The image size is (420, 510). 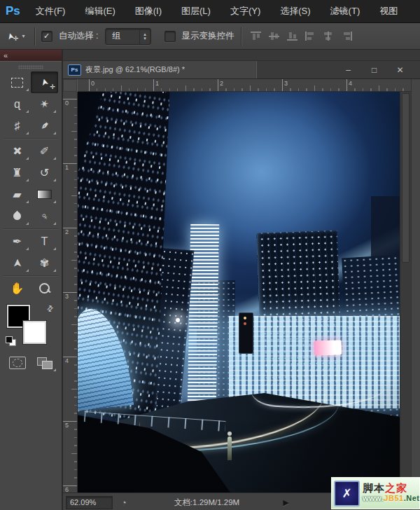 What do you see at coordinates (378, 70) in the screenshot?
I see `window-controls: – □ ✕` at bounding box center [378, 70].